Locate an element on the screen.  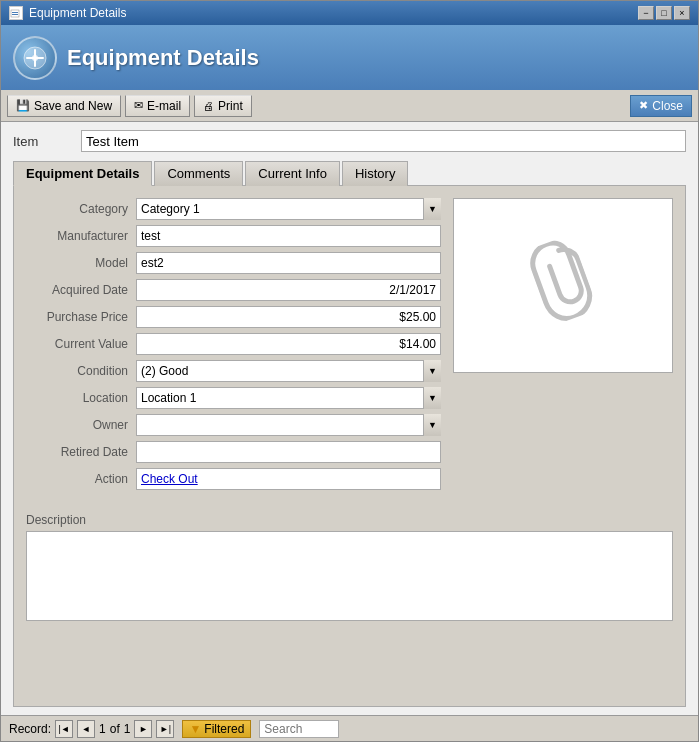
nav-last-icon: ►| is located at coordinates (166, 729).